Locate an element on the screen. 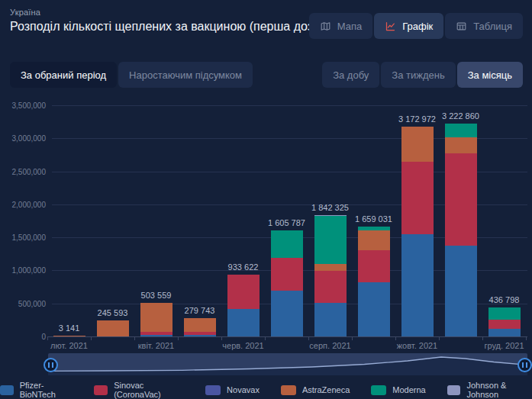  chart-icon is located at coordinates (391, 26).